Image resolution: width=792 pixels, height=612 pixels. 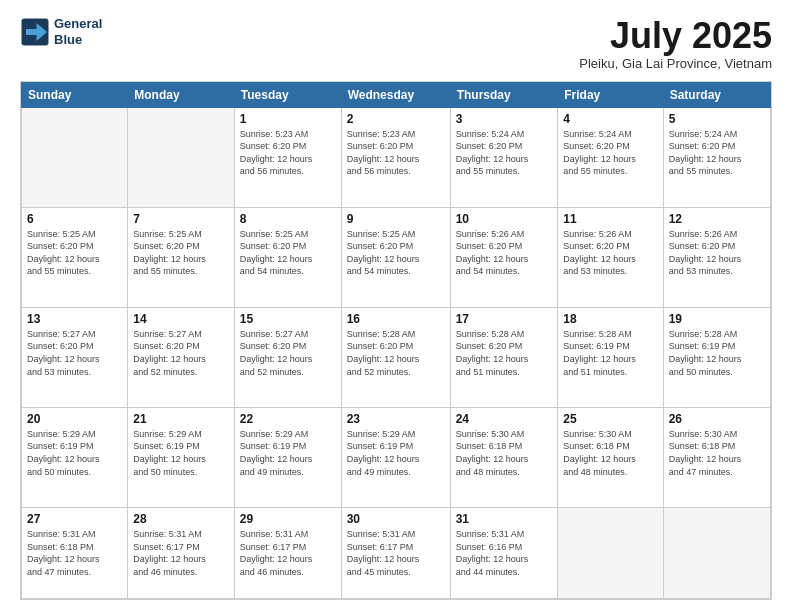 I want to click on day-cell: 4Sunrise: 5:24 AM Sunset: 6:20 PM Daylig…, so click(x=610, y=157).